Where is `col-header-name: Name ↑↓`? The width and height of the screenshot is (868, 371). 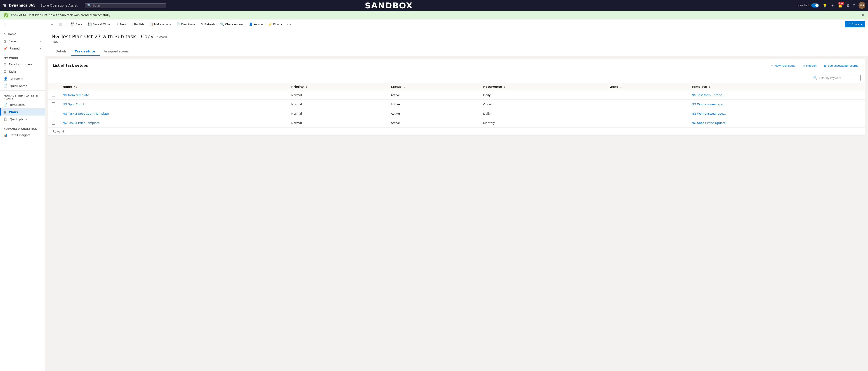 col-header-name: Name ↑↓ is located at coordinates (173, 87).